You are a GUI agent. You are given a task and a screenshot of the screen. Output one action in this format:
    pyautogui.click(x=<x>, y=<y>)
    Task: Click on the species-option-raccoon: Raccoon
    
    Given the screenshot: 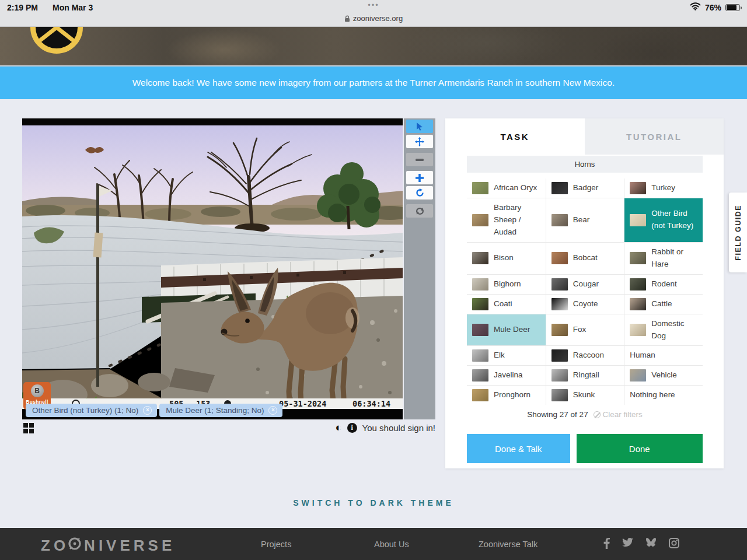 What is the action you would take?
    pyautogui.click(x=585, y=355)
    